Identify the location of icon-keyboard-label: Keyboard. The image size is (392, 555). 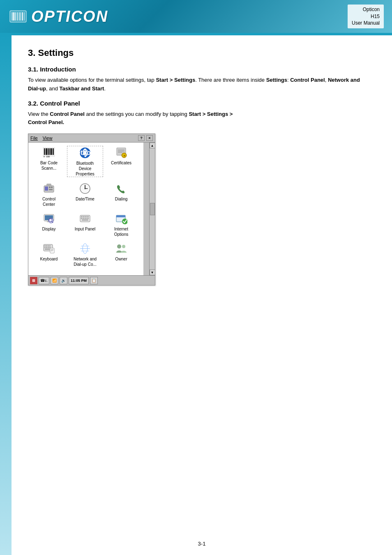
(49, 259).